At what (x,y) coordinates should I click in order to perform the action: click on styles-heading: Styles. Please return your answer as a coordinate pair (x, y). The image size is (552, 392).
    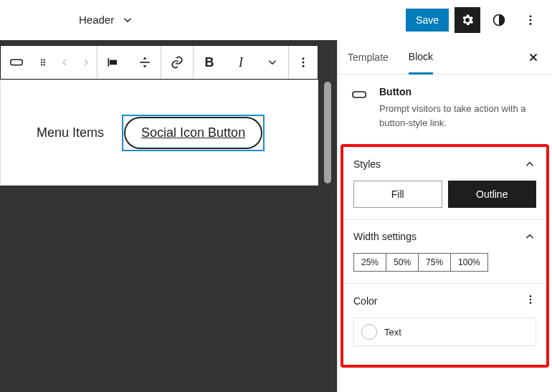
    Looking at the image, I should click on (367, 164).